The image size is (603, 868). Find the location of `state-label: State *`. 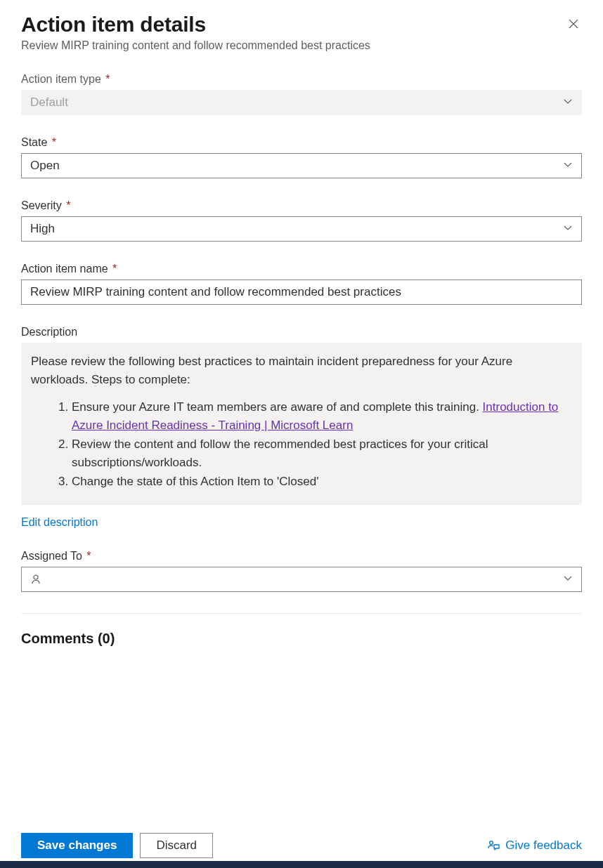

state-label: State * is located at coordinates (302, 143).